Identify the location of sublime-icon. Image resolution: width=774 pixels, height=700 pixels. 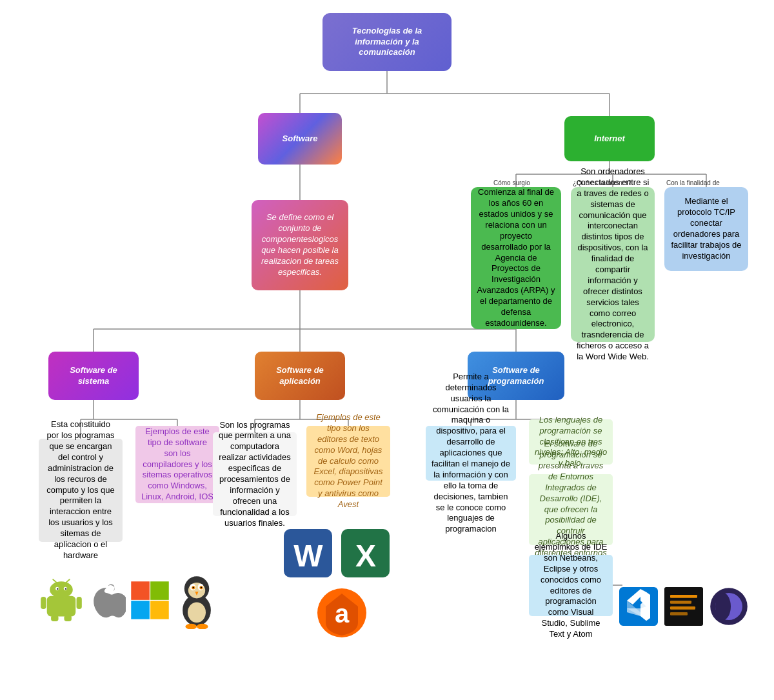
(684, 606).